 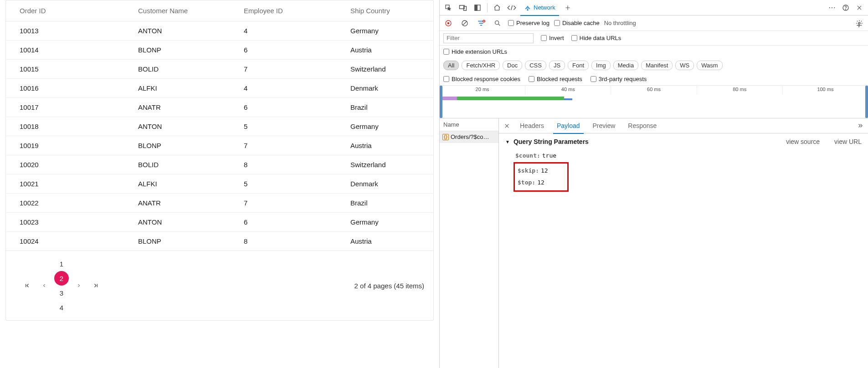 What do you see at coordinates (220, 164) in the screenshot?
I see `table-row: 10020BOLID8Switzerland` at bounding box center [220, 164].